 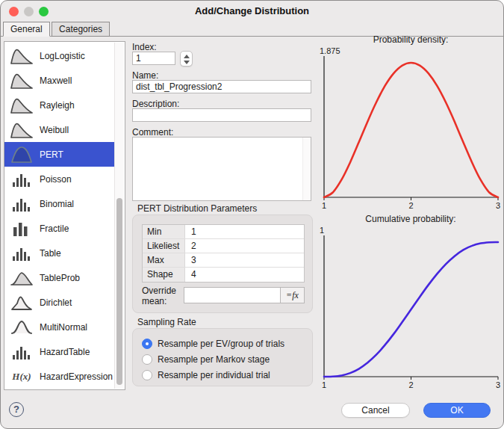 What do you see at coordinates (223, 275) in the screenshot?
I see `param-row-shape: Shape 4` at bounding box center [223, 275].